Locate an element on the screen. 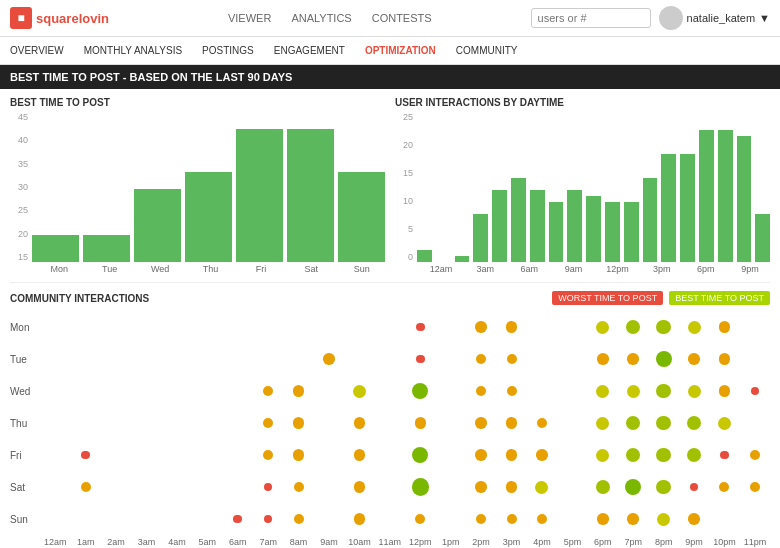  time-label: 7am is located at coordinates (268, 542).